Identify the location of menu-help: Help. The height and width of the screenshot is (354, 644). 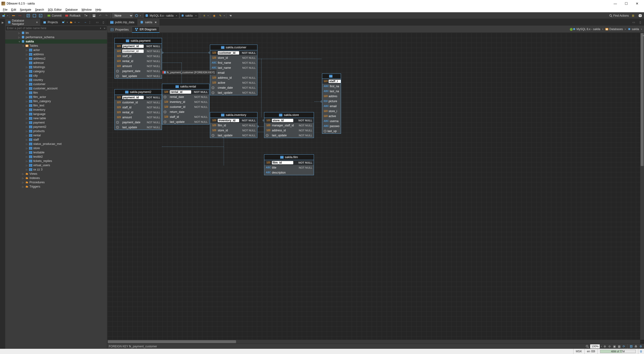
(98, 9).